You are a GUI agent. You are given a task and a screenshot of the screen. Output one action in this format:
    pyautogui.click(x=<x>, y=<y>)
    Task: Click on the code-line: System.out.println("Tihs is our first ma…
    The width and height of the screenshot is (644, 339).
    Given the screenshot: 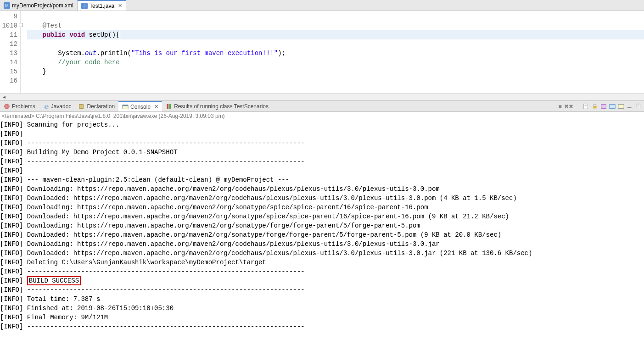 What is the action you would take?
    pyautogui.click(x=336, y=53)
    